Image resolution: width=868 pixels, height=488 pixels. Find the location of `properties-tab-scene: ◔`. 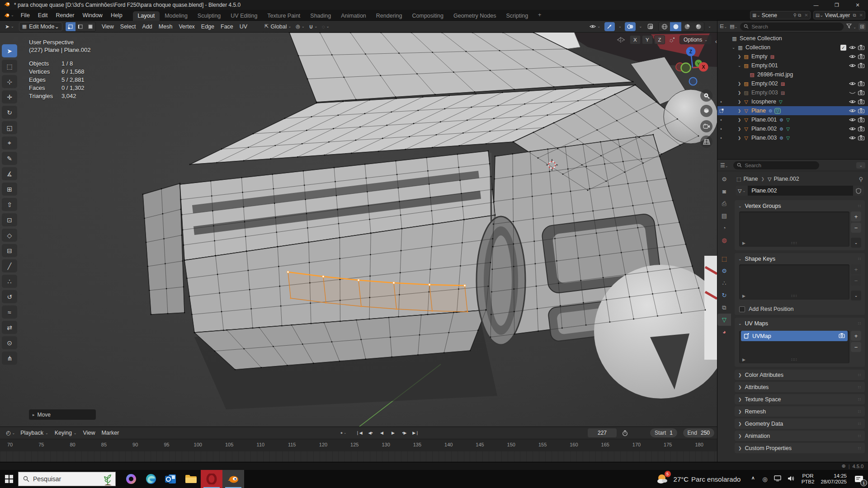

properties-tab-scene: ◔ is located at coordinates (724, 228).